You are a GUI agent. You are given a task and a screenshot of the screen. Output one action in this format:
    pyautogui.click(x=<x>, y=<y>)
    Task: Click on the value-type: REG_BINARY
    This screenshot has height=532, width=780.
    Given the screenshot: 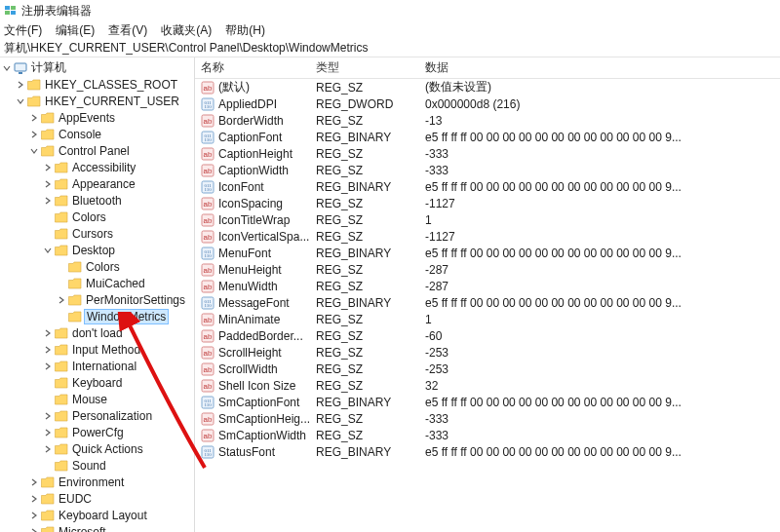 What is the action you would take?
    pyautogui.click(x=365, y=303)
    